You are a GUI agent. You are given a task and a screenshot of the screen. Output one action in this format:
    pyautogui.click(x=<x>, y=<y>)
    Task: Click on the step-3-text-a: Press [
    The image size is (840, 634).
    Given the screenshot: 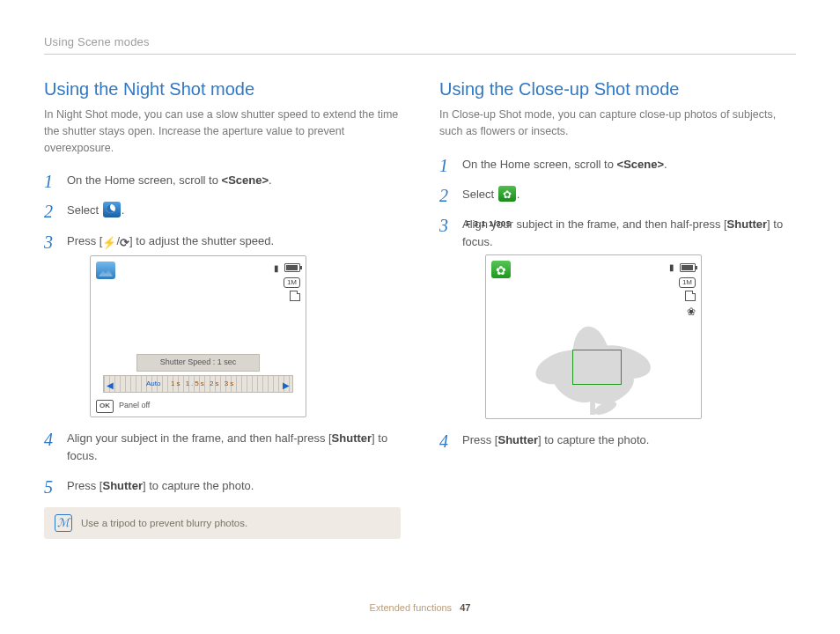 What is the action you would take?
    pyautogui.click(x=85, y=241)
    